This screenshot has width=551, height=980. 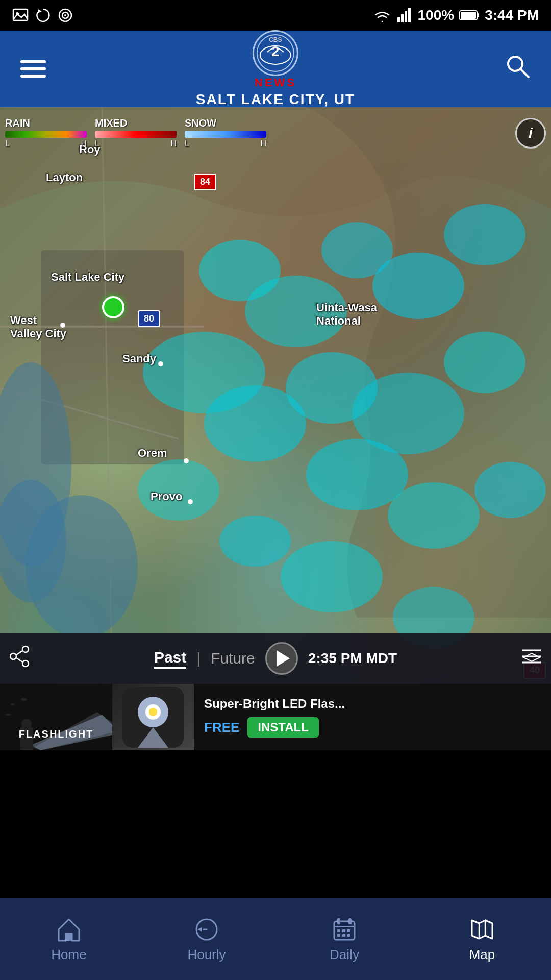 I want to click on nav-home: Home, so click(x=69, y=939).